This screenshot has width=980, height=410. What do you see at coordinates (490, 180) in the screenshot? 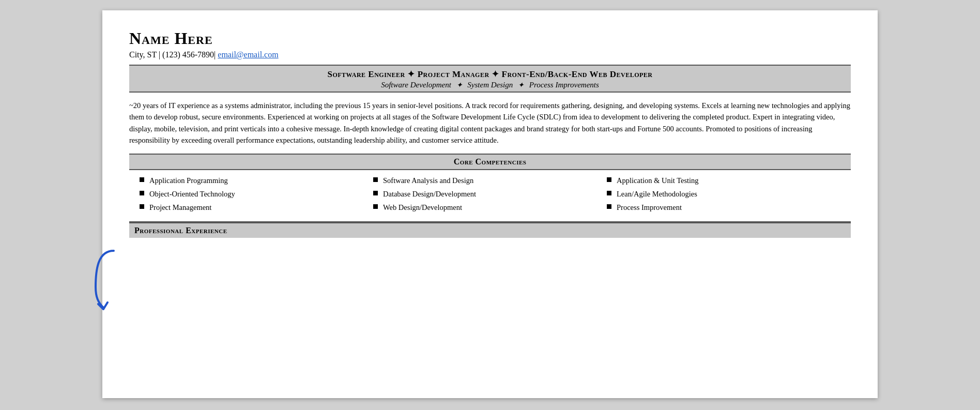
I see `list-item: Software Analysis and Design` at bounding box center [490, 180].